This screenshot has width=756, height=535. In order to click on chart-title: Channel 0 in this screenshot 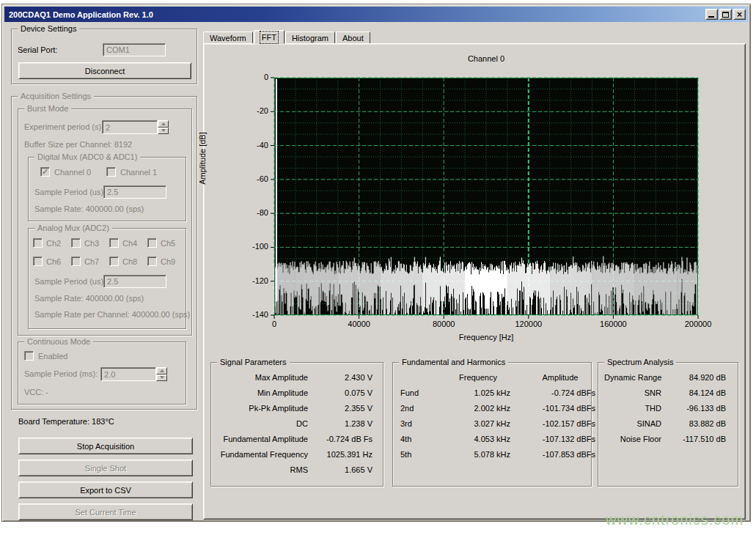, I will do `click(486, 59)`.